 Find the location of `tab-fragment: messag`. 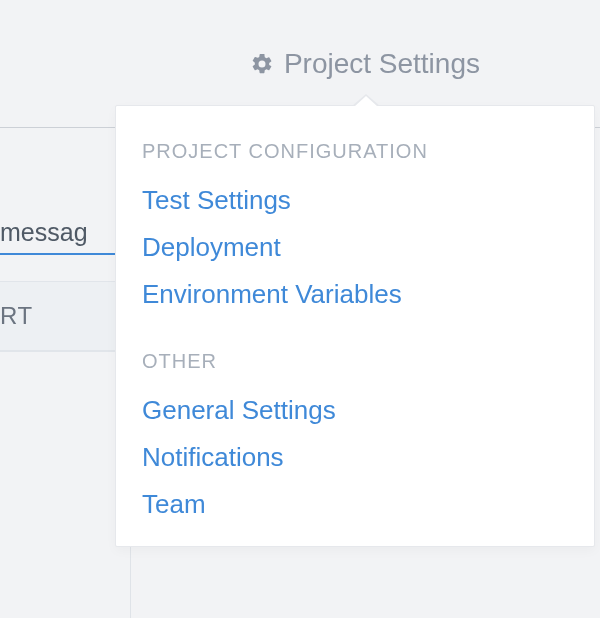

tab-fragment: messag is located at coordinates (65, 214).